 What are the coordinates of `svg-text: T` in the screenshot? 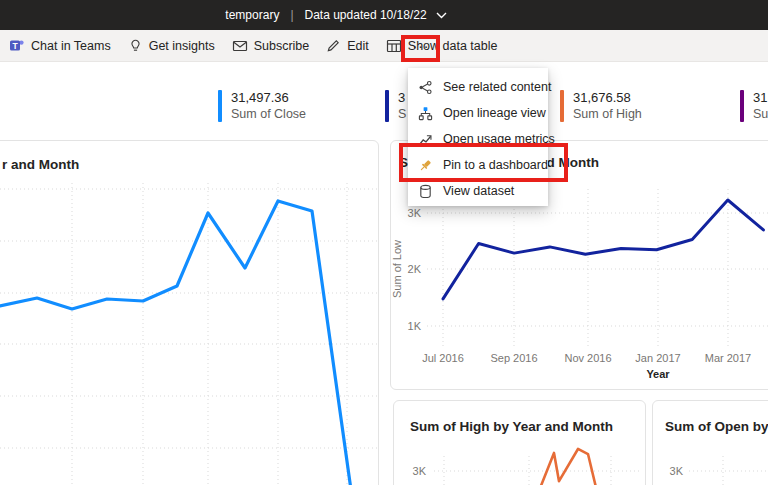 It's located at (15, 45).